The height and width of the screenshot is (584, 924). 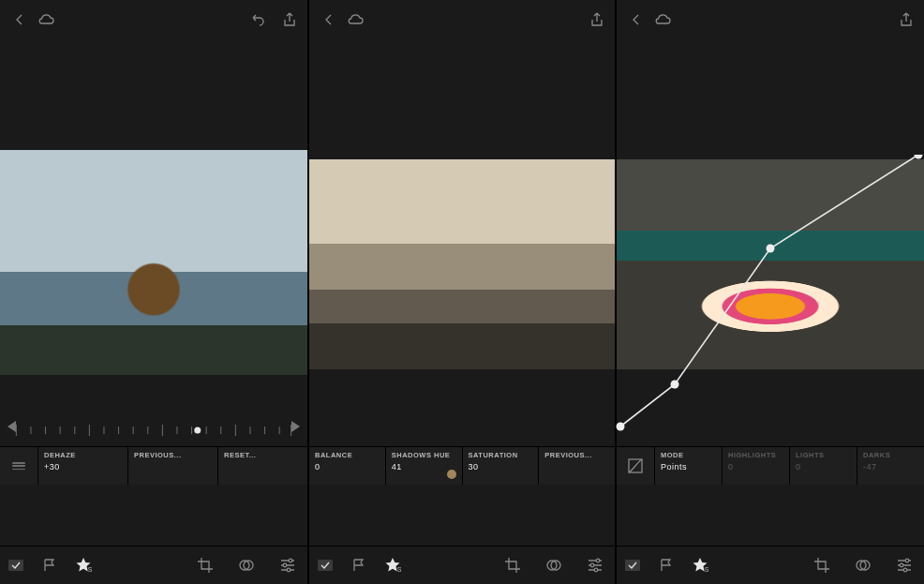 What do you see at coordinates (82, 466) in the screenshot?
I see `param-dehaze: DEHAZE +30` at bounding box center [82, 466].